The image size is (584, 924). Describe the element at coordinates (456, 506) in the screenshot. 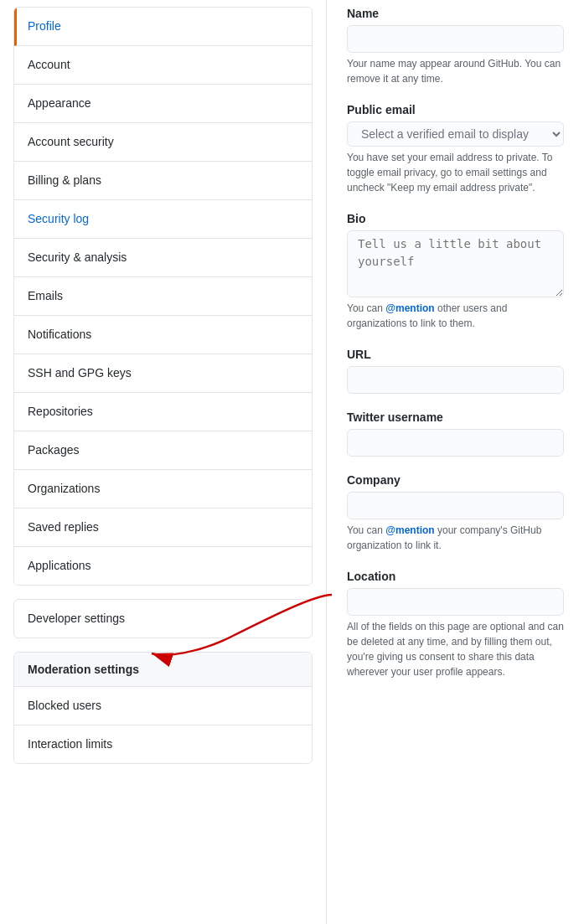

I see `company-input` at that location.